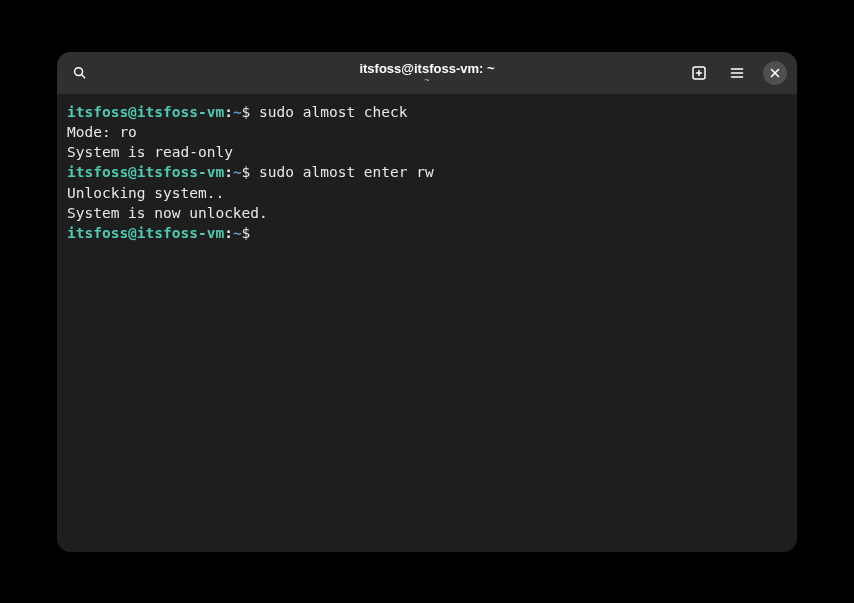  What do you see at coordinates (427, 233) in the screenshot?
I see `terminal-line: itsfoss@itsfoss-vm:~$` at bounding box center [427, 233].